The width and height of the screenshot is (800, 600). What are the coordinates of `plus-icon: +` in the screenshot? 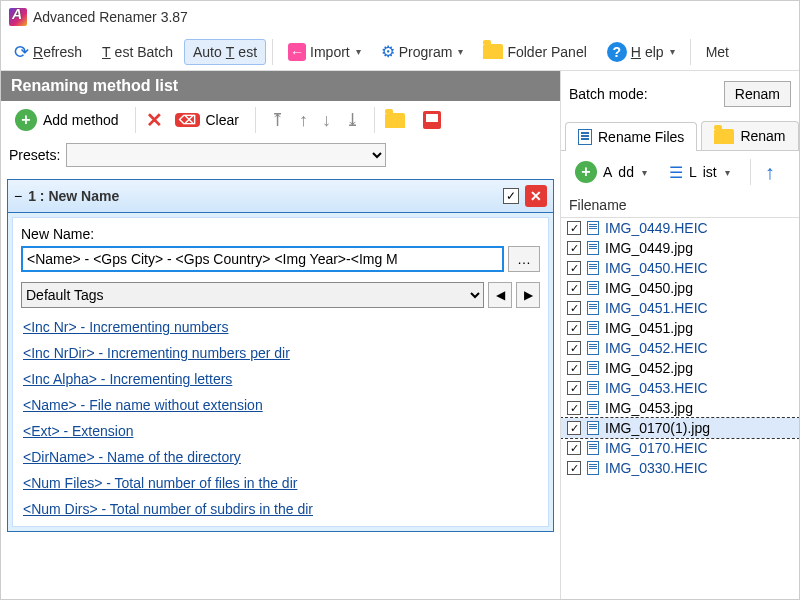 It's located at (26, 120).